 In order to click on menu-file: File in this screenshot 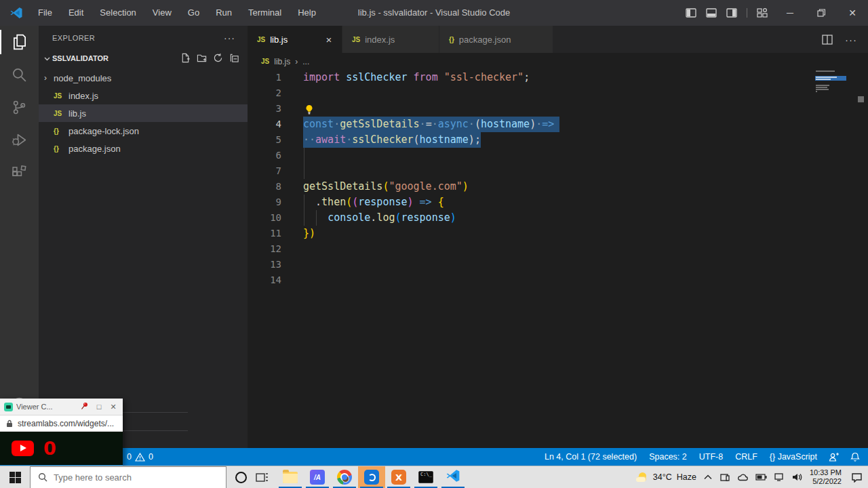, I will do `click(45, 13)`.